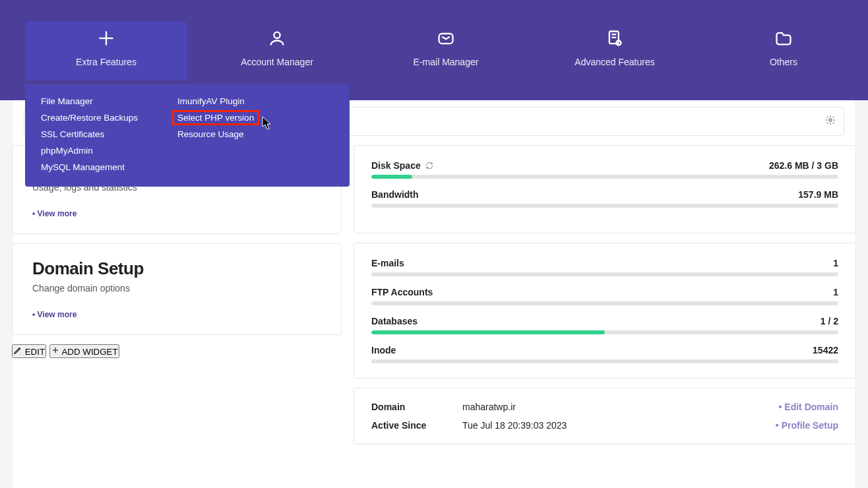  What do you see at coordinates (18, 350) in the screenshot?
I see `pencil-icon` at bounding box center [18, 350].